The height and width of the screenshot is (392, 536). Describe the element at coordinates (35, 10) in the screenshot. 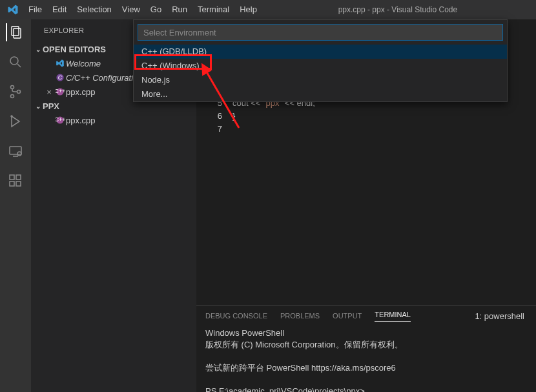

I see `menu-file: File` at that location.